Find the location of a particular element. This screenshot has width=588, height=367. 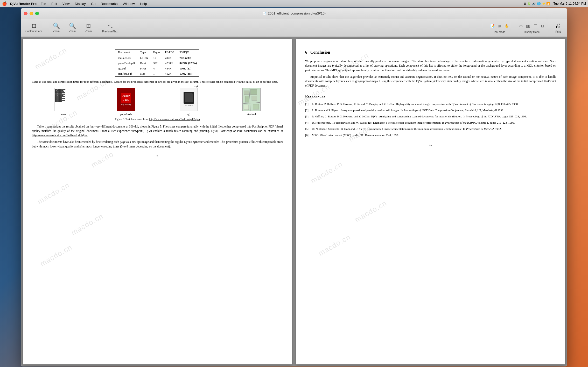

menu-go: Go is located at coordinates (93, 4).